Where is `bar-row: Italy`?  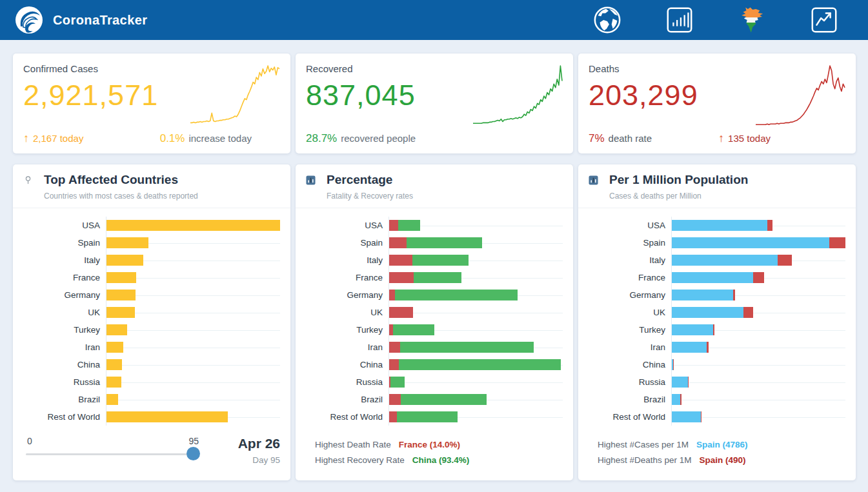
bar-row: Italy is located at coordinates (717, 261).